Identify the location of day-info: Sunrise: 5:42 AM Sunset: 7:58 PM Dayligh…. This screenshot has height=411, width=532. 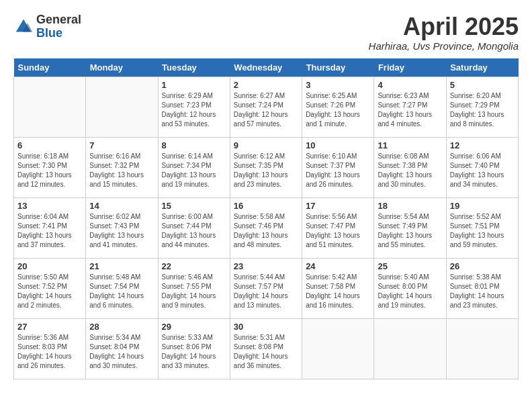
(338, 291).